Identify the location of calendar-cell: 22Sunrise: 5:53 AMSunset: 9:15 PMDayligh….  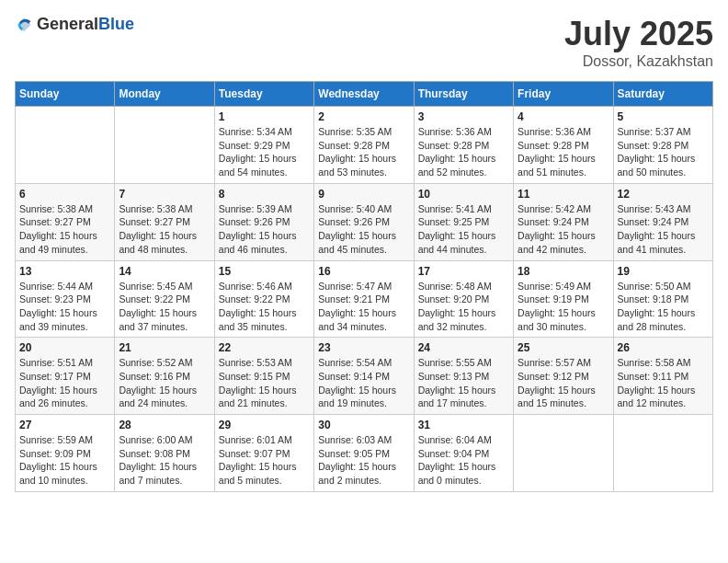
(264, 376).